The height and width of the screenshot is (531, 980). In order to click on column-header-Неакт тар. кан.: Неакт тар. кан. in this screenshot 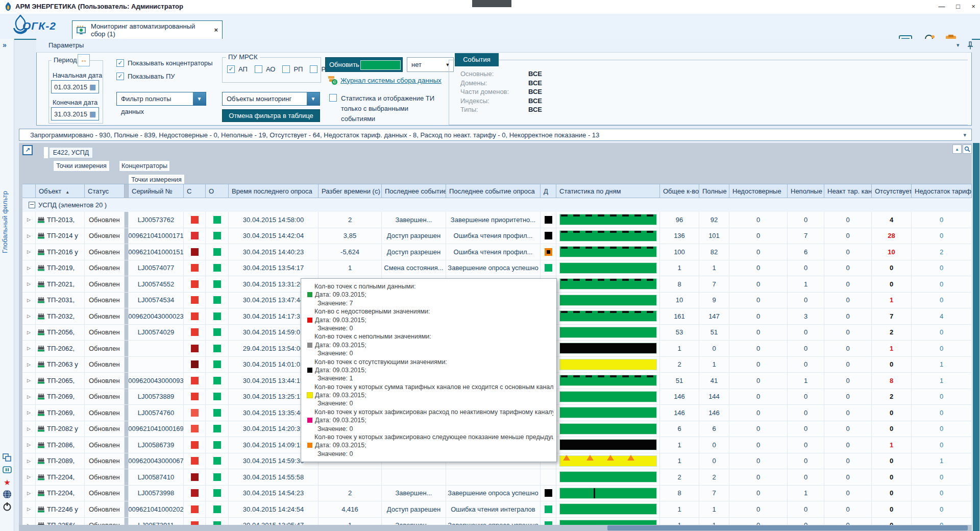, I will do `click(848, 191)`.